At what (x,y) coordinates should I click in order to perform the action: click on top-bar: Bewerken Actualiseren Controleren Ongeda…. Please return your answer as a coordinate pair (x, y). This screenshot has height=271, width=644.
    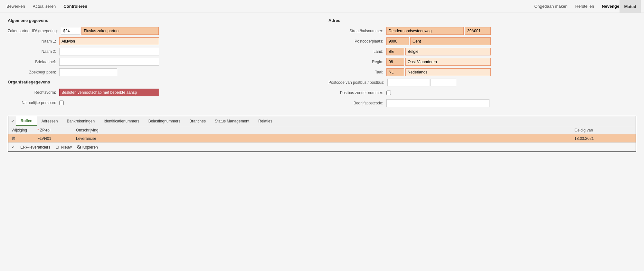
    Looking at the image, I should click on (322, 6).